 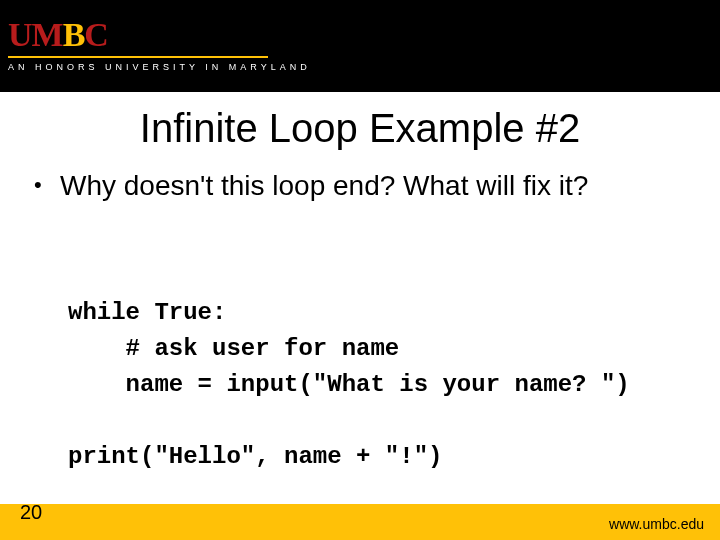 I want to click on logo-letters: UMBC, so click(x=160, y=35).